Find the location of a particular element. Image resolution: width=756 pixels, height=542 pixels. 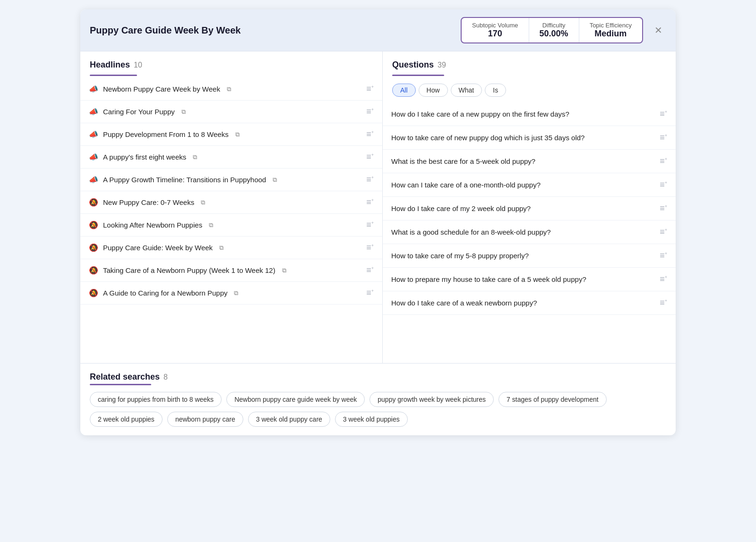

headline-left: 📣 Puppy Development From 1 to 8 Weeks ⧉ is located at coordinates (164, 134).